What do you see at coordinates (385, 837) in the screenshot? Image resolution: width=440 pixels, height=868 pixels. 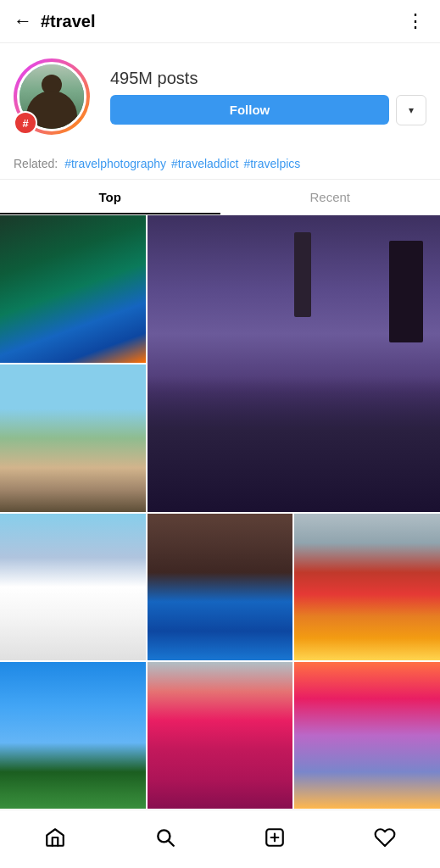 I see `nav-heart-button` at bounding box center [385, 837].